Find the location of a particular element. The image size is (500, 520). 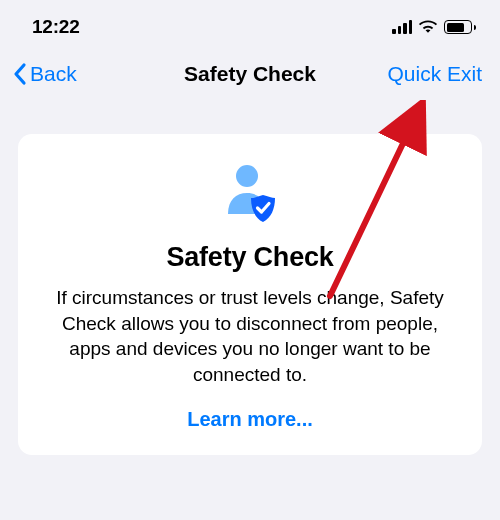

navigation-bar: Back Safety Check Quick Exit is located at coordinates (250, 76).